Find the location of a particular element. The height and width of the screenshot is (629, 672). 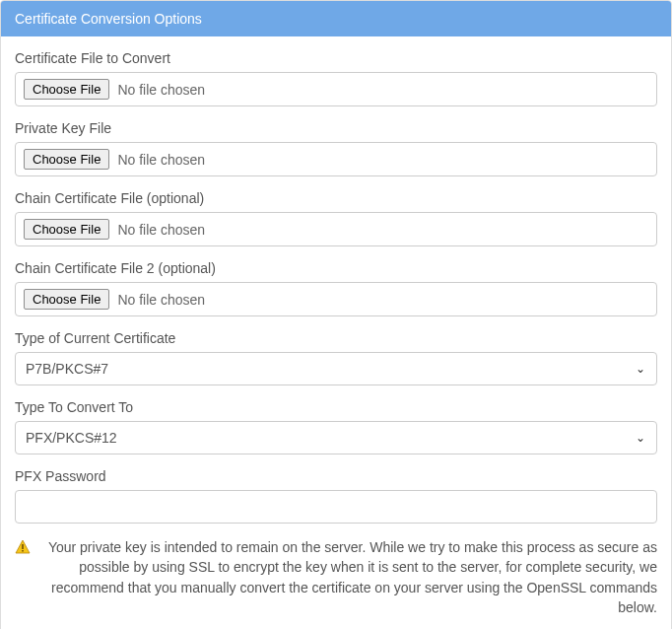

label-type-convert: Type To Convert To is located at coordinates (336, 407).